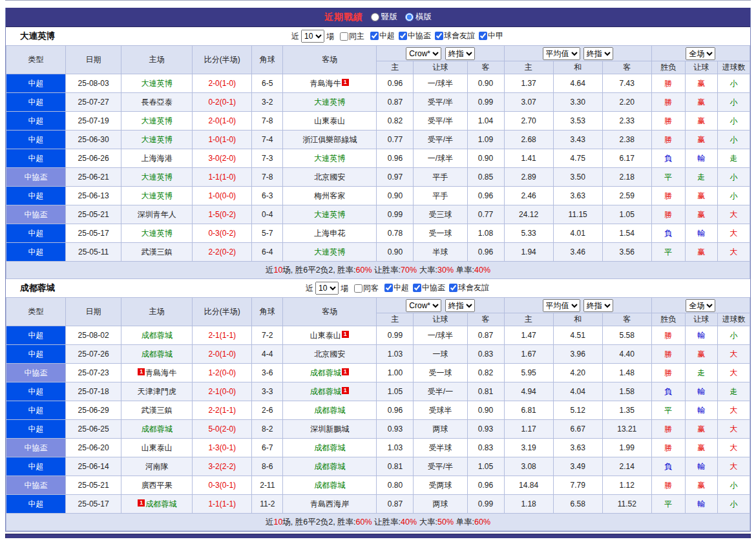  Describe the element at coordinates (395, 504) in the screenshot. I see `odds-home: 0.87` at that location.